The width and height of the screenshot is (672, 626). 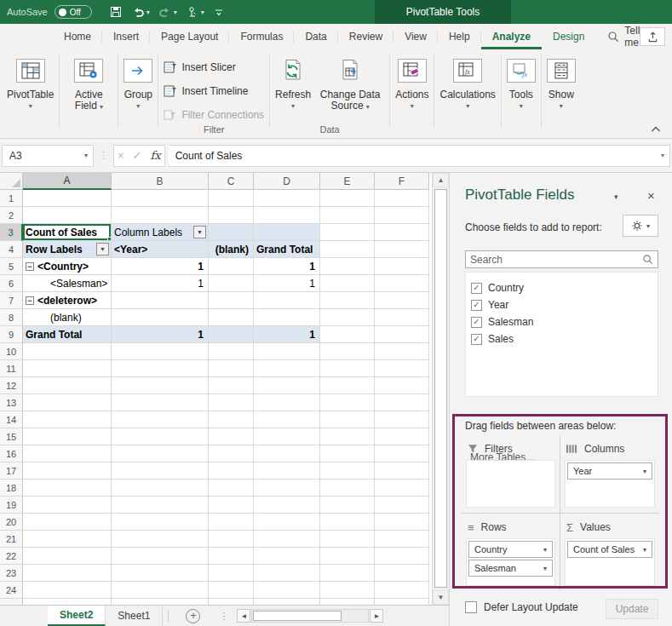 What do you see at coordinates (160, 284) in the screenshot?
I see `cell-B6: 1` at bounding box center [160, 284].